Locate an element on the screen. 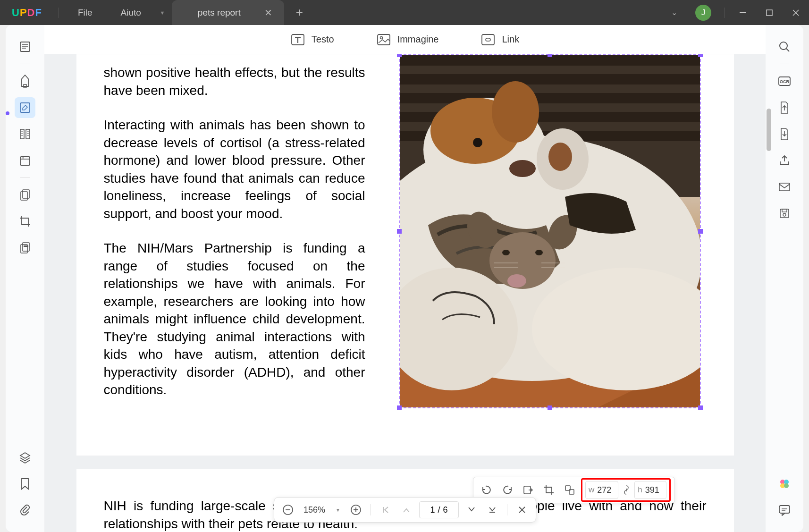  search-icon is located at coordinates (784, 47).